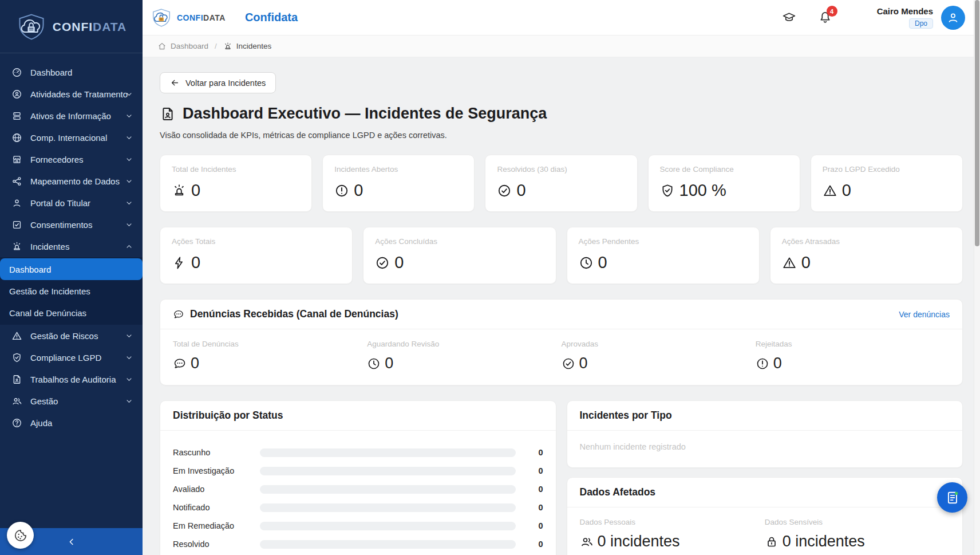 The width and height of the screenshot is (980, 555). I want to click on status-label: Notificado, so click(216, 507).